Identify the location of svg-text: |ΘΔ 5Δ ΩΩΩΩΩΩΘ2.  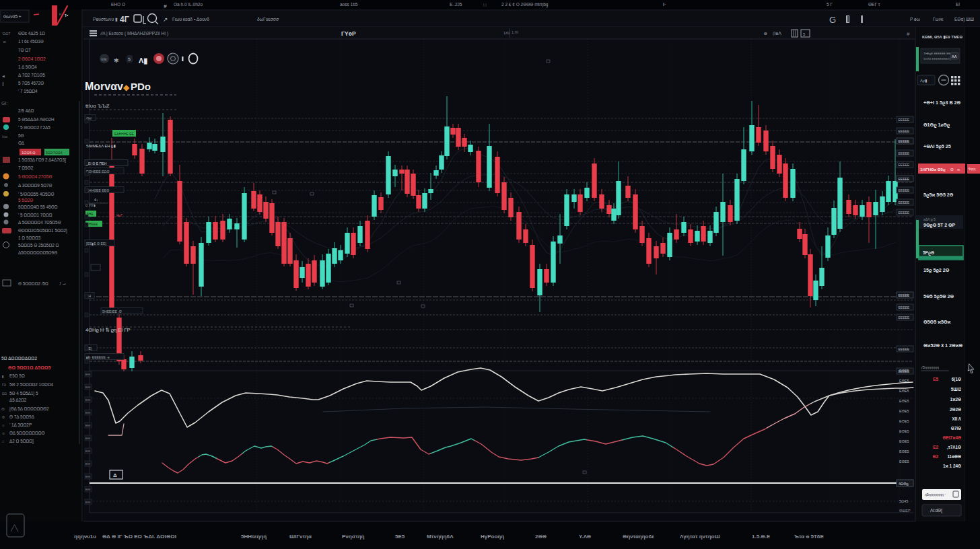
(30, 409).